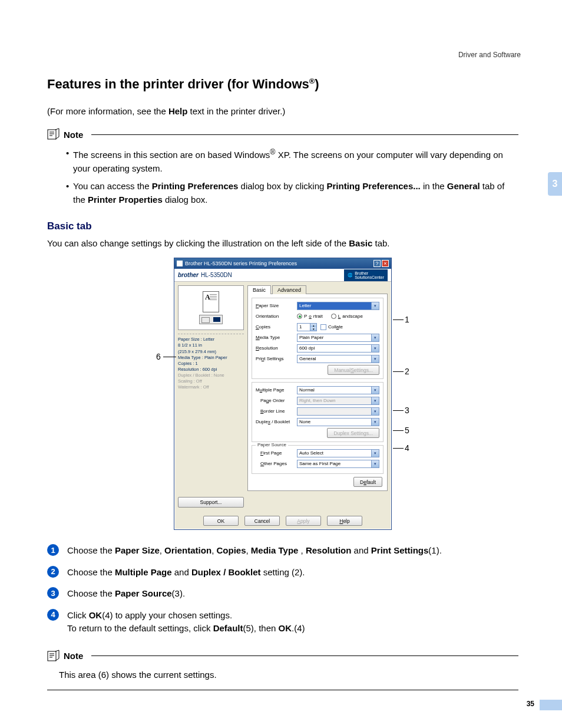 The image size is (562, 728). I want to click on page-header: Driver and Software, so click(490, 55).